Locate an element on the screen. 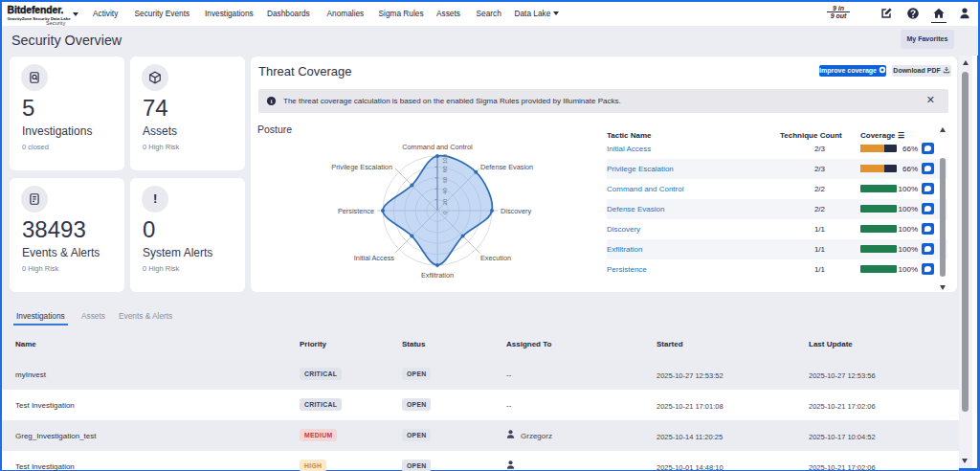 The image size is (980, 471). svg-text: Defense Evasion is located at coordinates (507, 167).